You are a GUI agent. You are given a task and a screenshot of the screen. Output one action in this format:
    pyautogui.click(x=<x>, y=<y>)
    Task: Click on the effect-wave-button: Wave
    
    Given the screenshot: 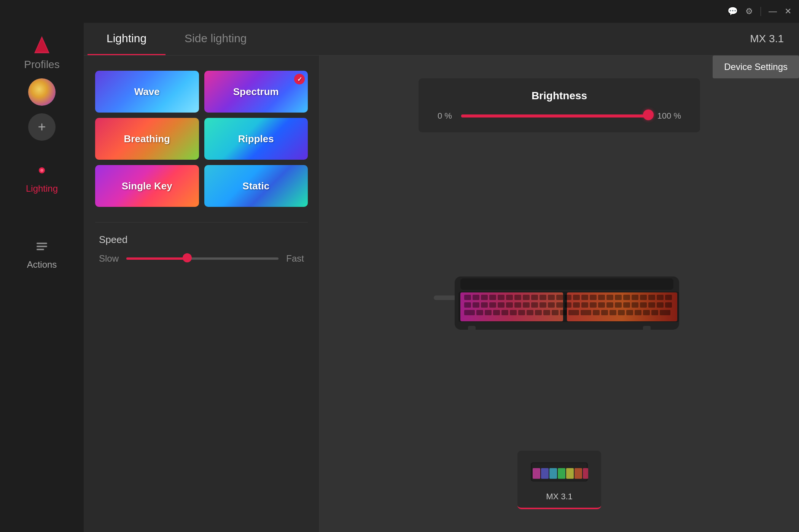 What is the action you would take?
    pyautogui.click(x=147, y=92)
    